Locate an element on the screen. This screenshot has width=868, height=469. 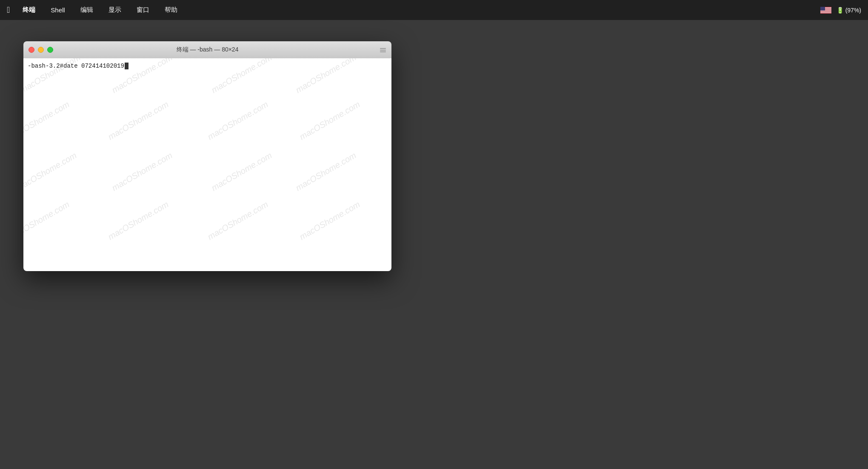
battery-indicator: 🔋 (97%) is located at coordinates (849, 10).